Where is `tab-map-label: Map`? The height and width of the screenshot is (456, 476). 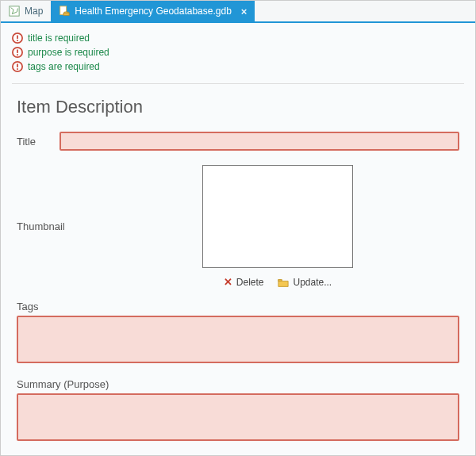 tab-map-label: Map is located at coordinates (33, 11).